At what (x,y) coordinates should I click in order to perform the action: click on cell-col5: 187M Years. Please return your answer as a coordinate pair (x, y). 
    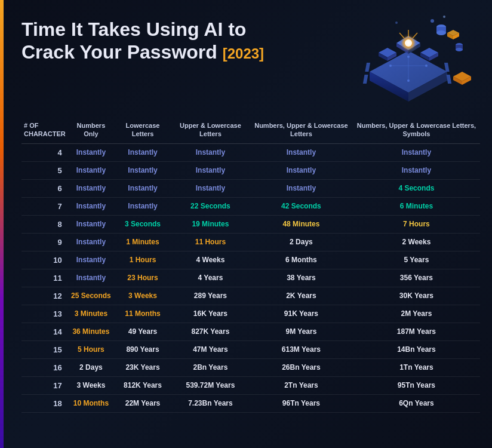
    Looking at the image, I should click on (417, 332).